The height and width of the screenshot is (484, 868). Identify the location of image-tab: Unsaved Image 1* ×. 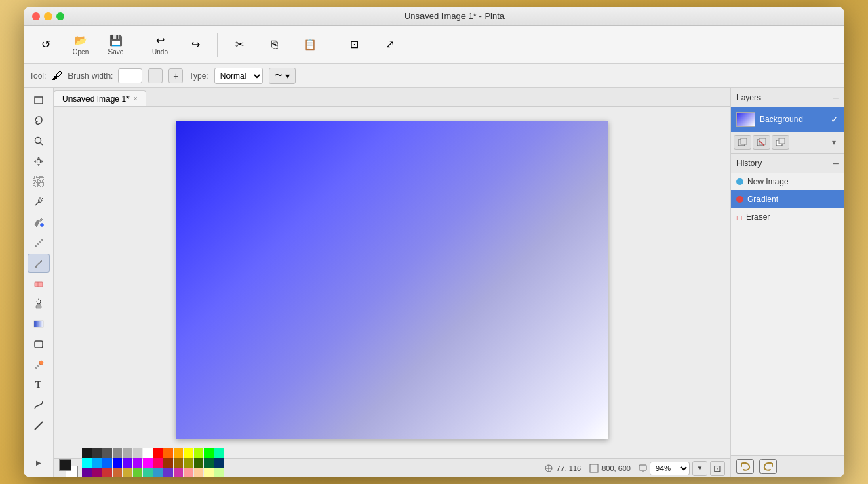
(100, 98).